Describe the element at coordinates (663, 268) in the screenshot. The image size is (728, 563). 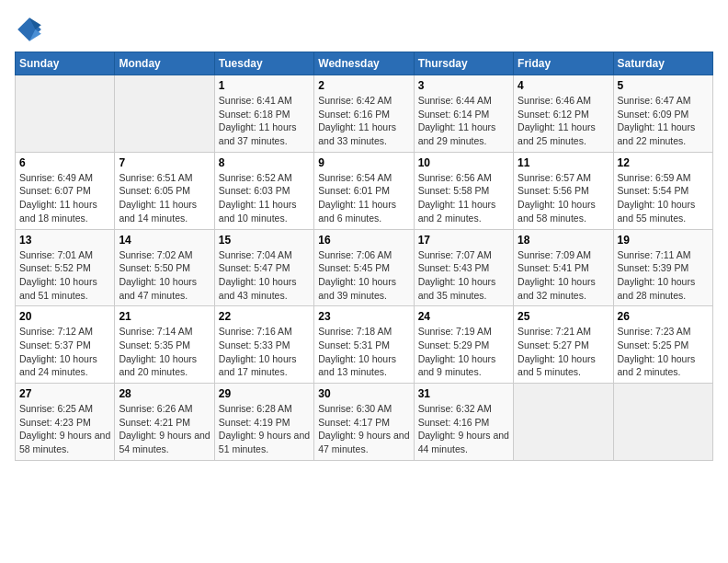
I see `calendar-cell: 19Sunrise: 7:11 AMSunset: 5:39 PMDayligh…` at that location.